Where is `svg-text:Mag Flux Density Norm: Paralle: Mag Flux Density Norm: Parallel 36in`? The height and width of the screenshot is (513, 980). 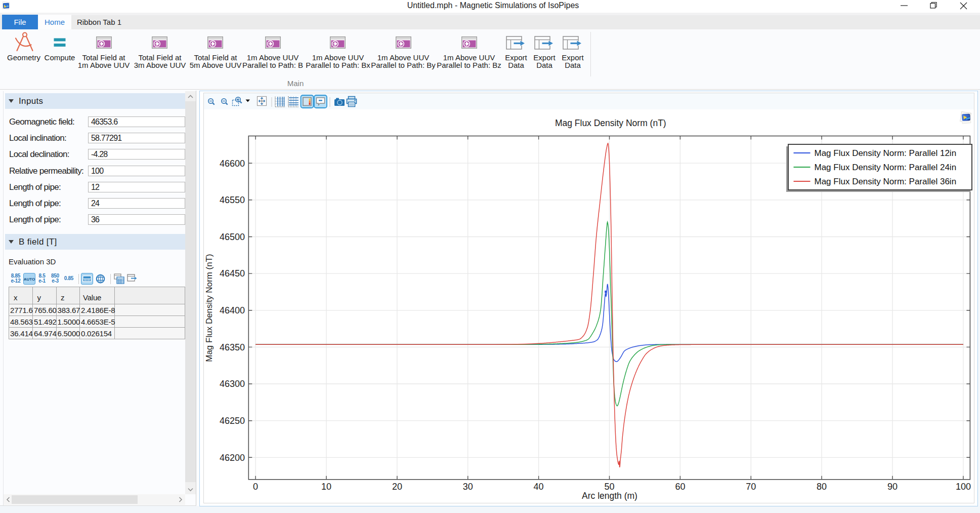 svg-text:Mag Flux Density Norm: Paralle: Mag Flux Density Norm: Parallel 36in is located at coordinates (885, 181).